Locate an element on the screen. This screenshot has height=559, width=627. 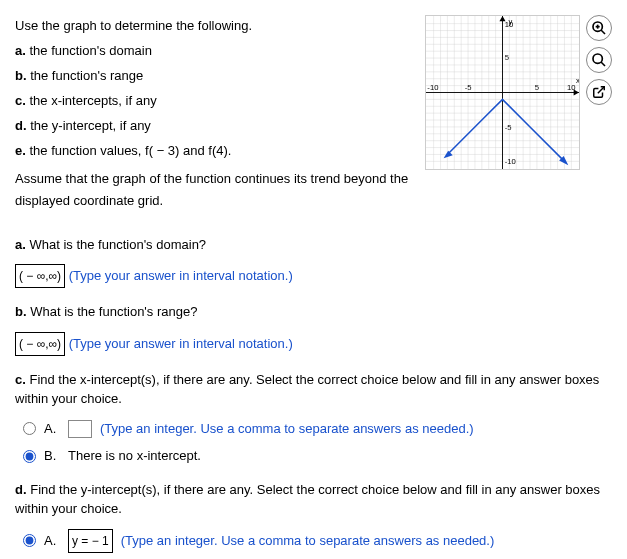
function-graph: -10 -5 5 10 10 5 -5 -10 x y is located at coordinates (502, 92).